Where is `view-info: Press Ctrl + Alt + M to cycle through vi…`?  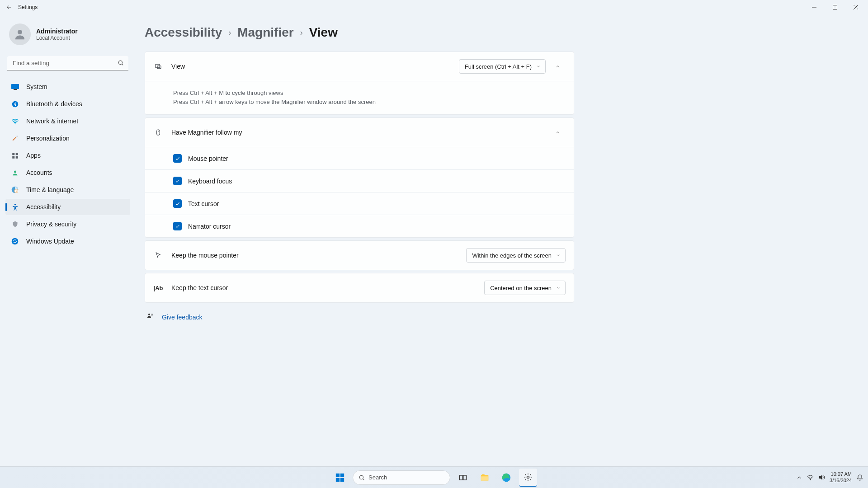 view-info: Press Ctrl + Alt + M to cycle through vi… is located at coordinates (359, 98).